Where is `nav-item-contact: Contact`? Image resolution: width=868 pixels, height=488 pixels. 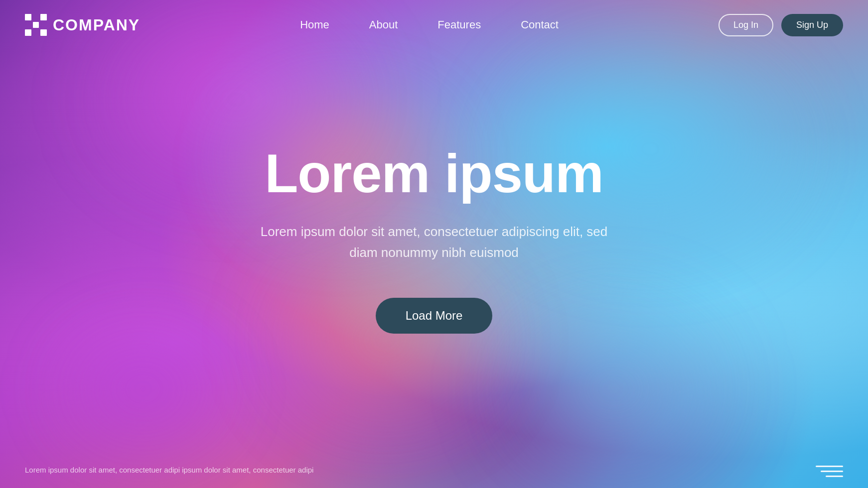
nav-item-contact: Contact is located at coordinates (540, 25).